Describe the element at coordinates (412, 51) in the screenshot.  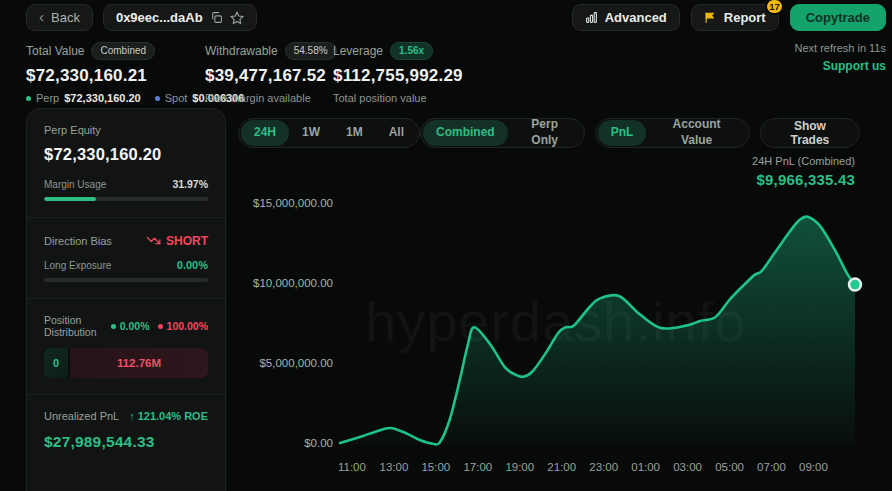
I see `leverage-pill: 1.56x` at that location.